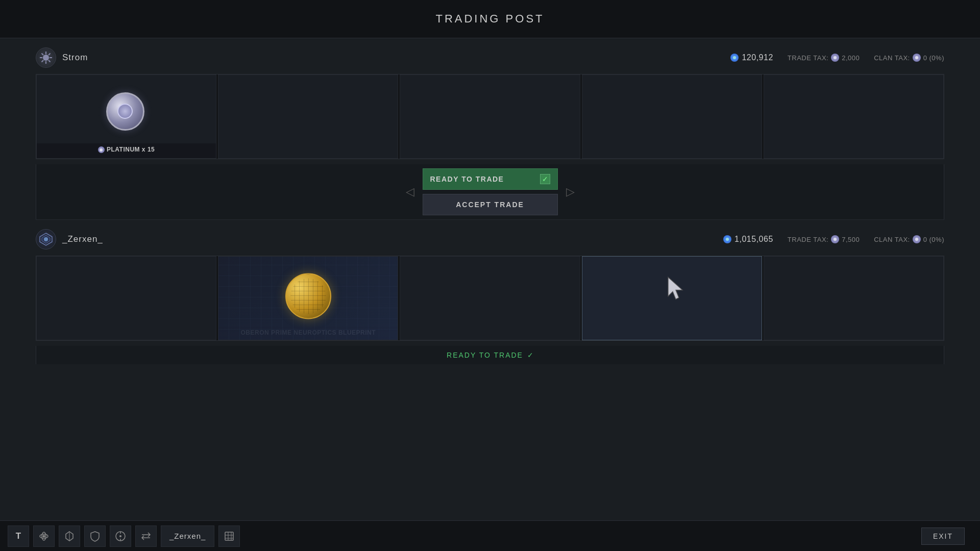  Describe the element at coordinates (468, 179) in the screenshot. I see `ready-to-trade-label: READY TO TRADE` at that location.